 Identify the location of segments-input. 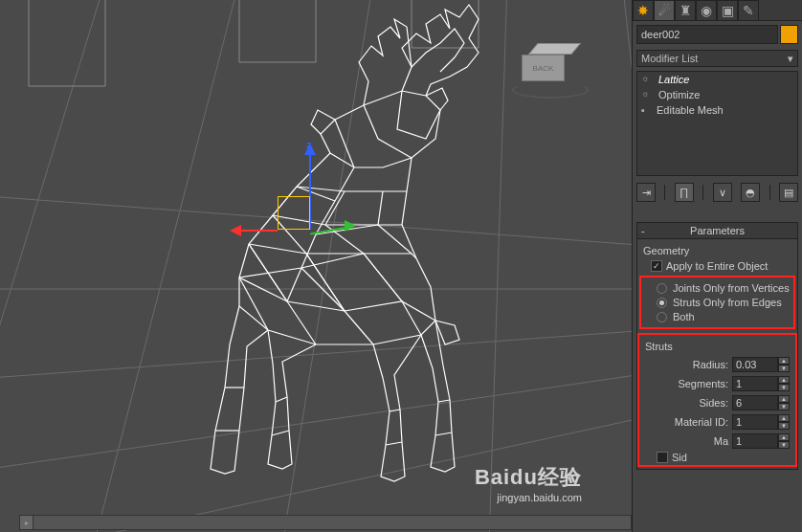
(755, 384).